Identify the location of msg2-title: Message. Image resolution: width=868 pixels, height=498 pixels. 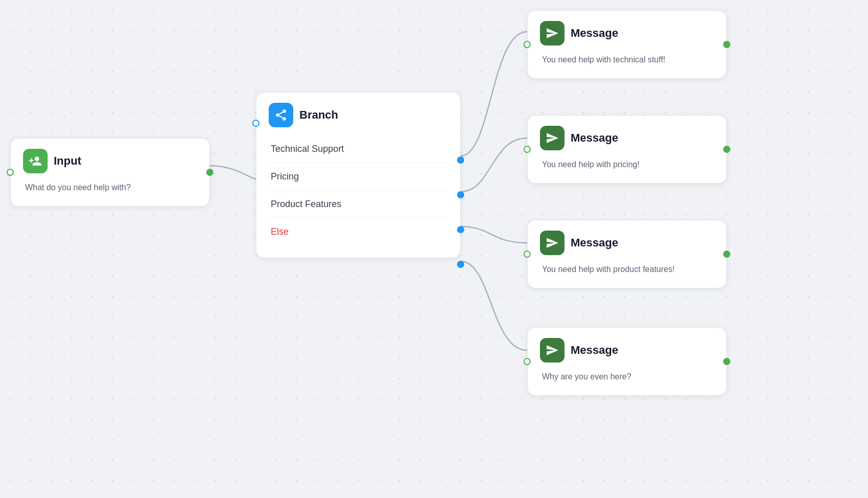
(595, 138).